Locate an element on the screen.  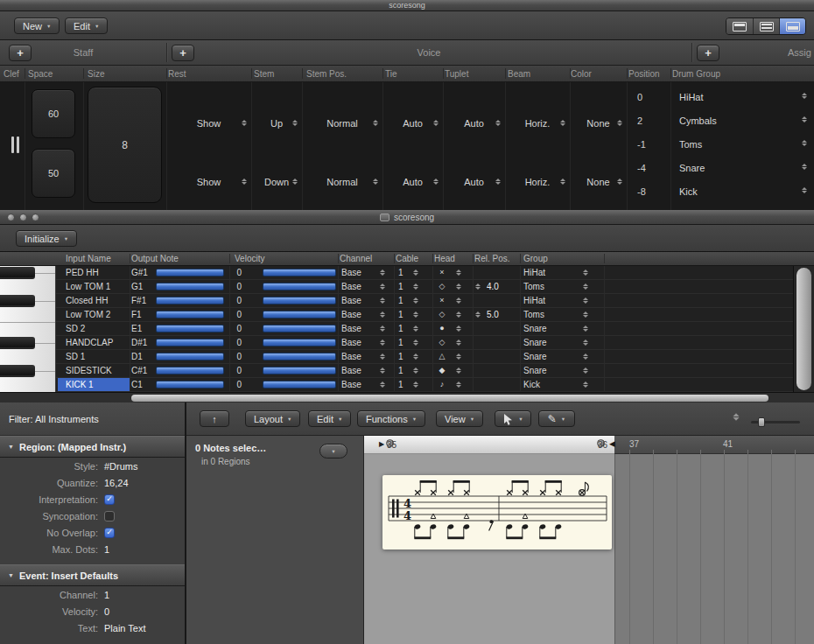
disclosure-triangle-icon: ▼ is located at coordinates (11, 576).